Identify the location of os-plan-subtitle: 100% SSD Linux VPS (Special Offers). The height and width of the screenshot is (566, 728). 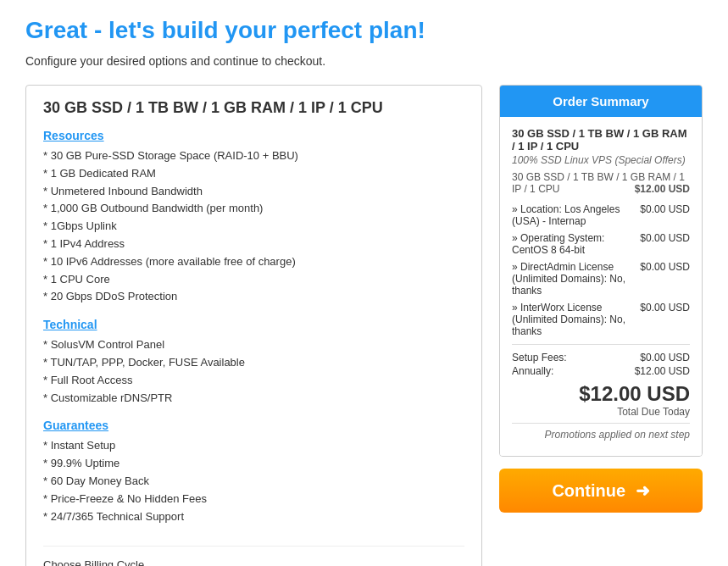
(601, 160).